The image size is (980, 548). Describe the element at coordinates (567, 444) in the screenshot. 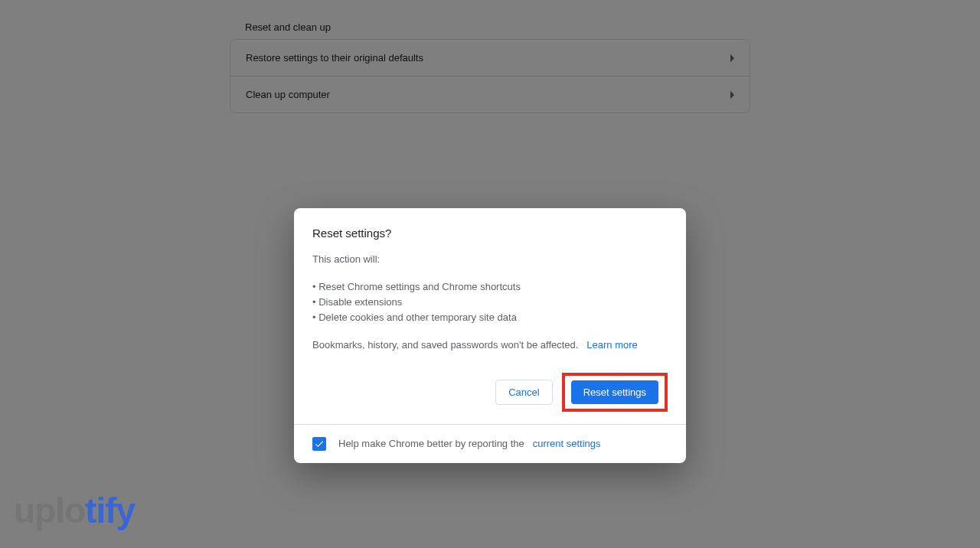

I see `current-settings-link: current settings` at that location.